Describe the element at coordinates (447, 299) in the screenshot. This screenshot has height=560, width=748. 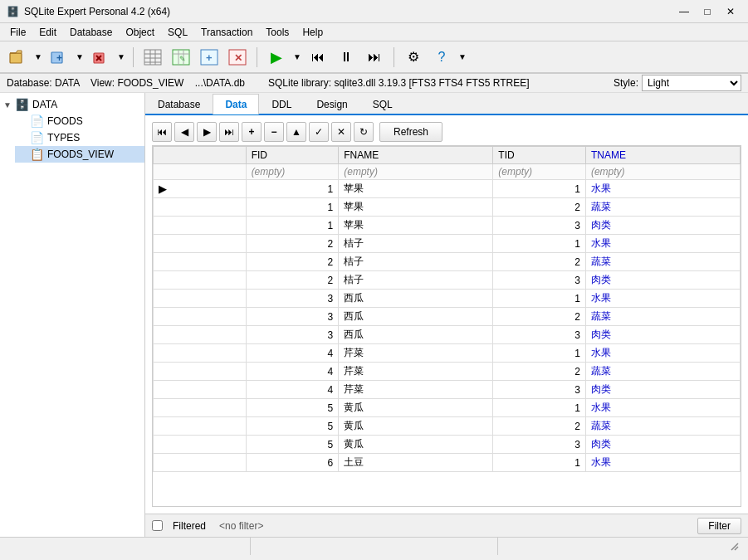
I see `table-row: 3西瓜1水果` at that location.